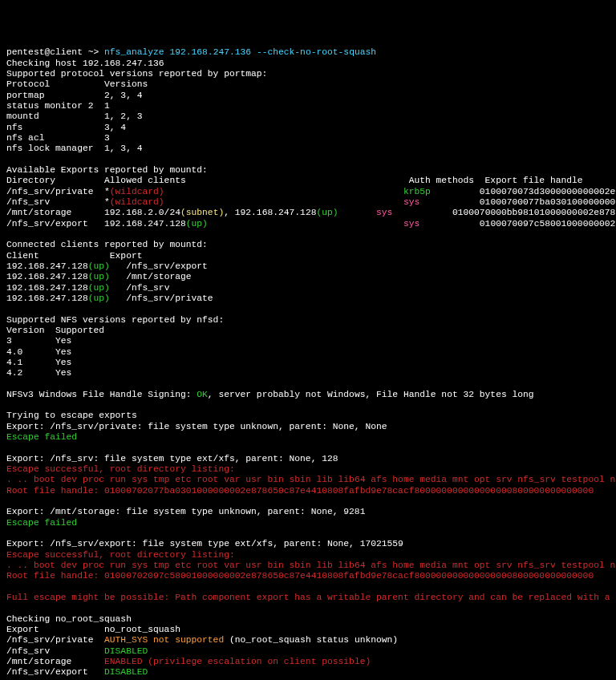 The height and width of the screenshot is (680, 616). What do you see at coordinates (107, 245) in the screenshot?
I see `clients-header: Connected clients reported by mountd:` at bounding box center [107, 245].